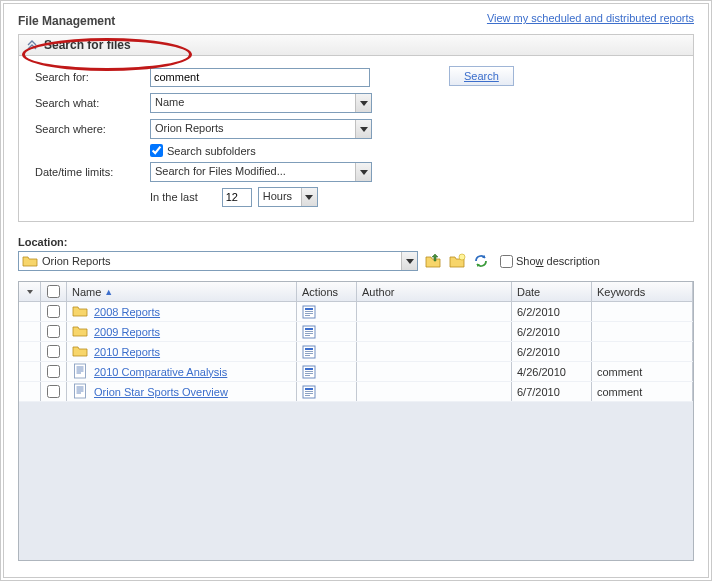 This screenshot has height=581, width=712. Describe the element at coordinates (457, 261) in the screenshot. I see `new-folder-button` at that location.